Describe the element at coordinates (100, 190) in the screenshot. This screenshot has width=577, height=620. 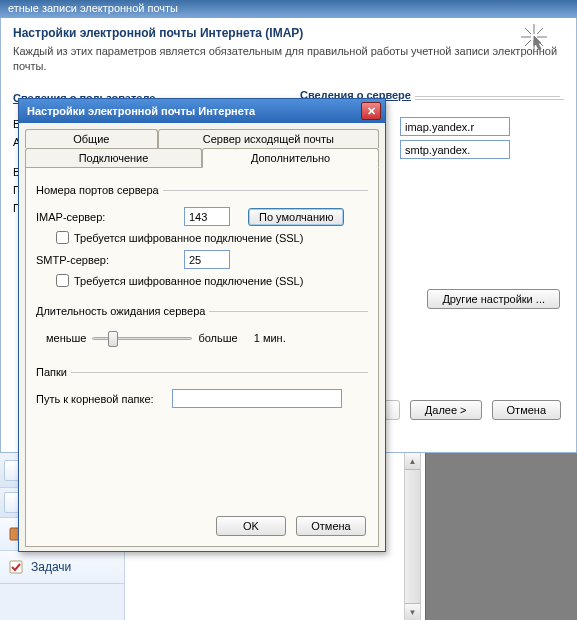
I see `group-ports-label: Номера портов сервера` at that location.